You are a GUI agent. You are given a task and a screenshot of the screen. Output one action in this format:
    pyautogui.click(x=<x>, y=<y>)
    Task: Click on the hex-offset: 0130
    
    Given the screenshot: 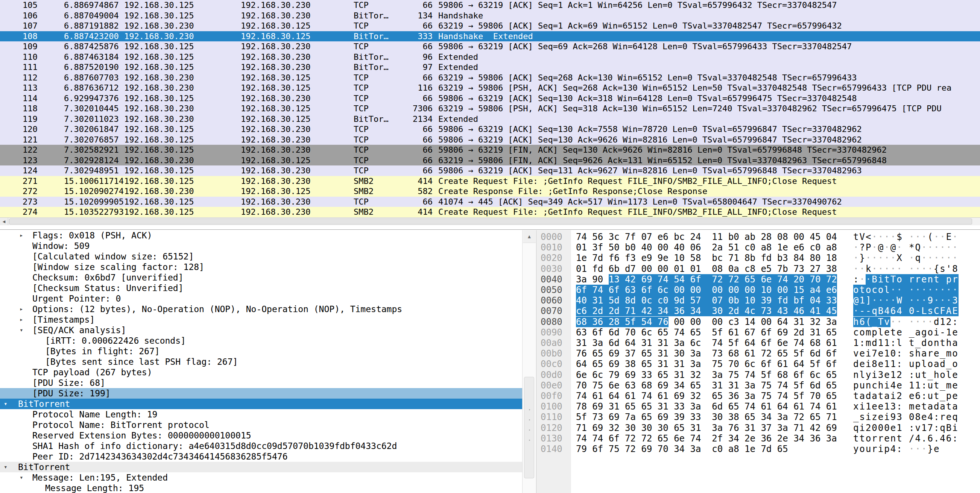 What is the action you would take?
    pyautogui.click(x=552, y=438)
    